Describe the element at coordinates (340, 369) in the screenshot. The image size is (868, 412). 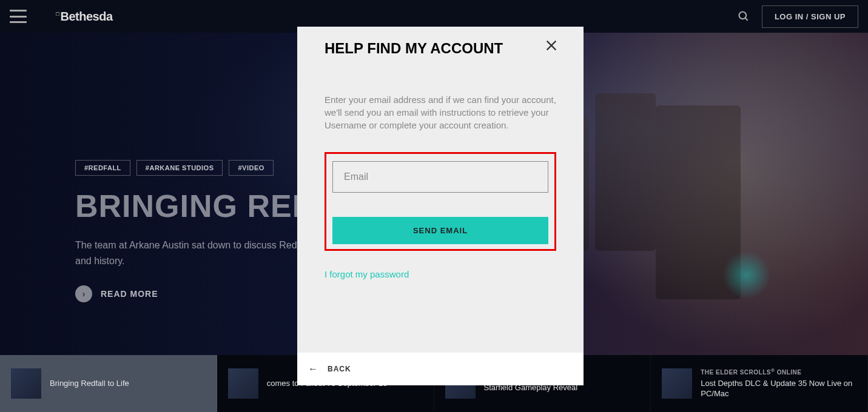
I see `back-button: BACK` at that location.